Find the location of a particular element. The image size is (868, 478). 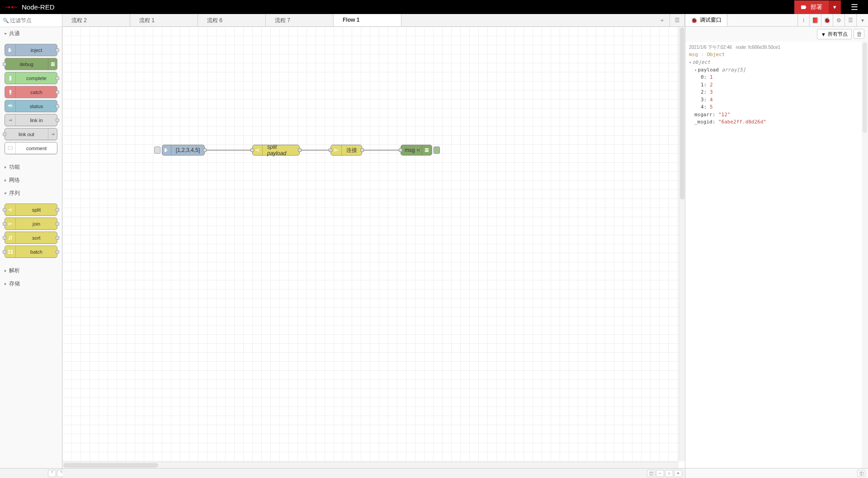

flow-tab: 流程 6 is located at coordinates (232, 20).